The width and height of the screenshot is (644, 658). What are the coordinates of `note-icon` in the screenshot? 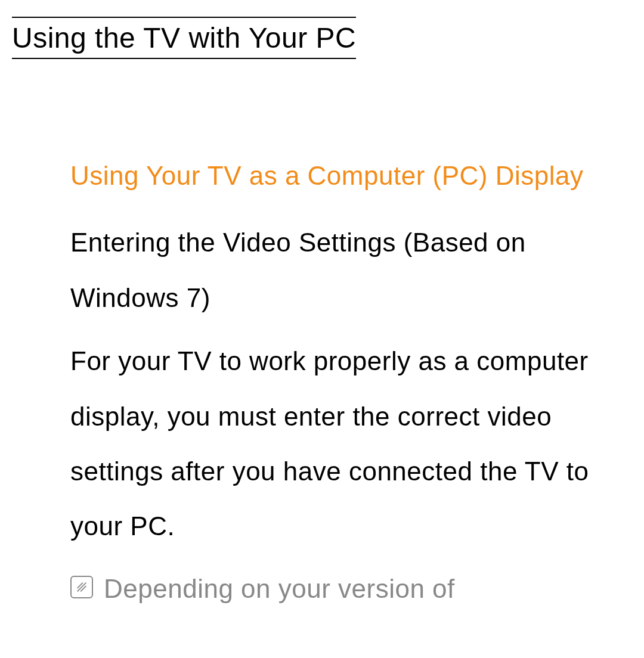 It's located at (82, 587).